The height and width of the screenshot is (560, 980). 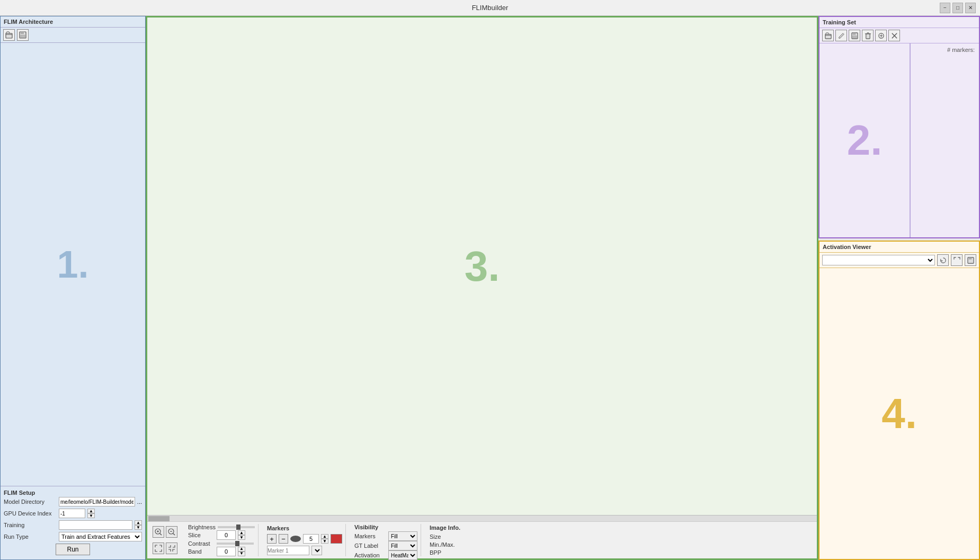 I want to click on contrast-row: Contrast, so click(x=221, y=544).